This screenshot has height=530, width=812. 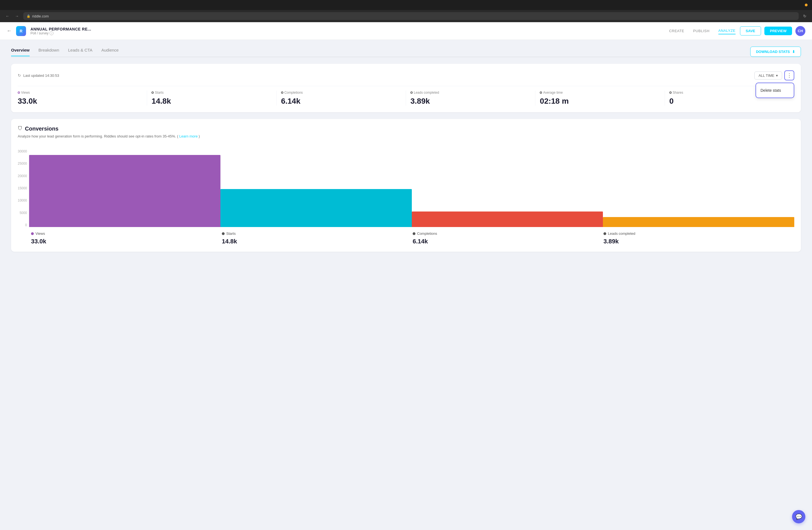 What do you see at coordinates (806, 5) in the screenshot?
I see `browser-dot` at bounding box center [806, 5].